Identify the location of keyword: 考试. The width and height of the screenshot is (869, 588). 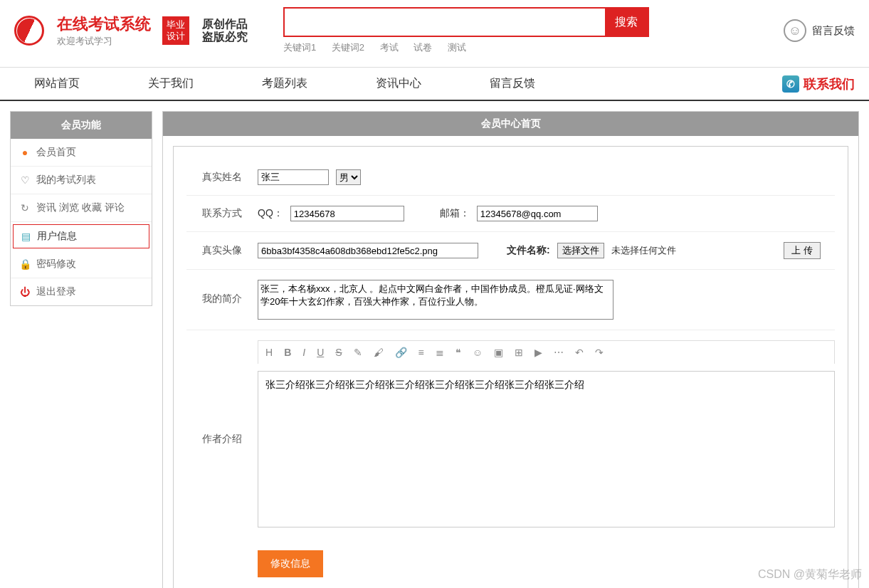
(389, 47).